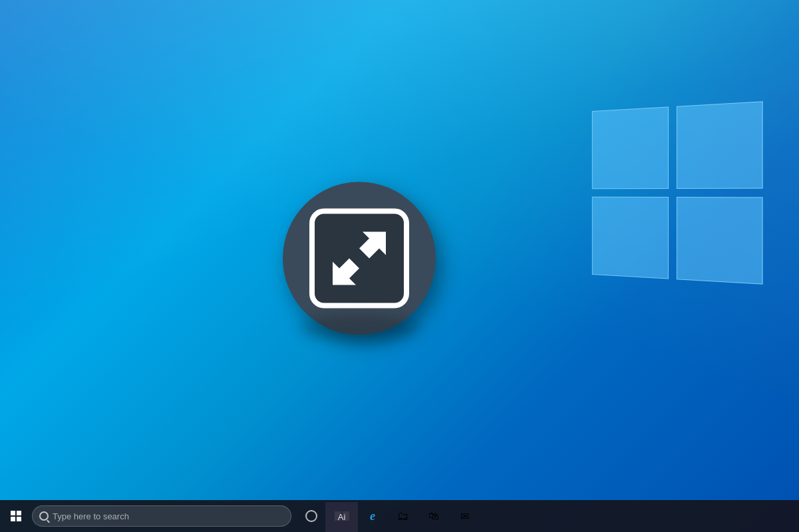 The image size is (799, 532). I want to click on windows-logo, so click(673, 193).